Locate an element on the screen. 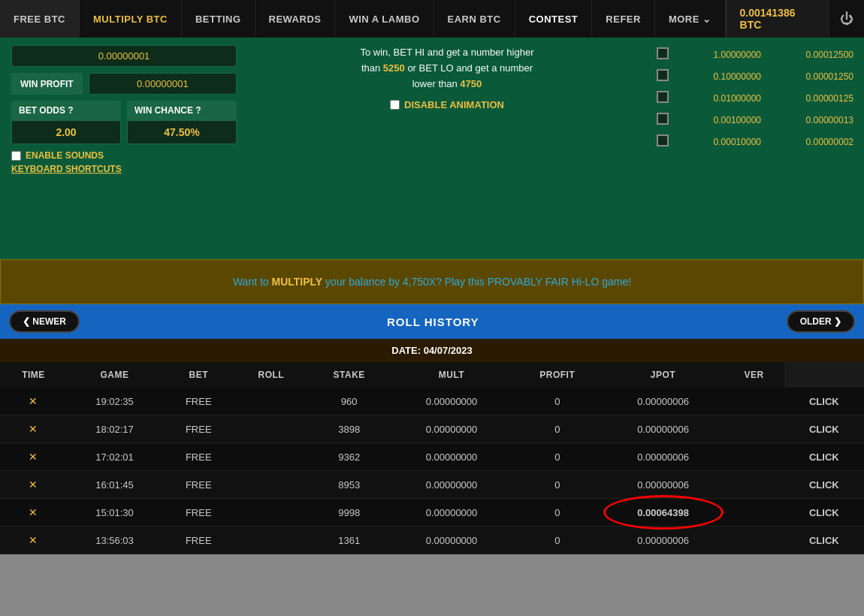 The height and width of the screenshot is (616, 864). win-profit-button: WIN PROFIT is located at coordinates (47, 84).